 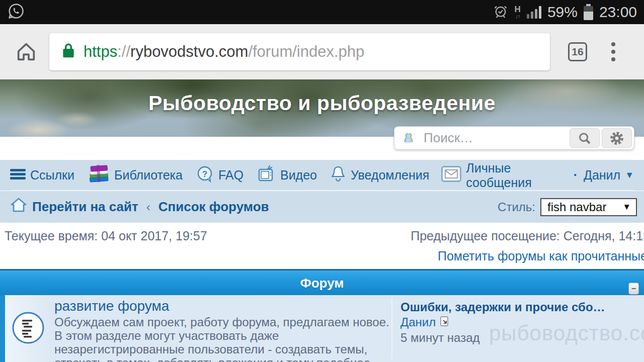 I want to click on forum-navbar: Ссылки Библиотека, so click(x=322, y=175).